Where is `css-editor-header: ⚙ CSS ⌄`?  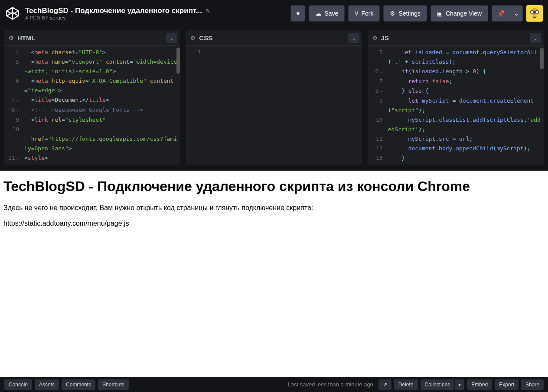 css-editor-header: ⚙ CSS ⌄ is located at coordinates (274, 38).